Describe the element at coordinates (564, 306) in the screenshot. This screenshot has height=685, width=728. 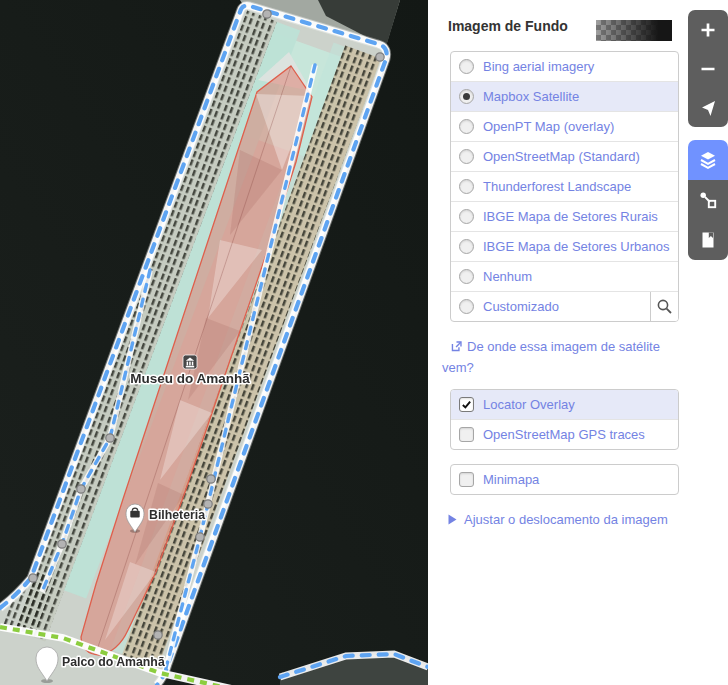
I see `layer-option-custom: Customizado` at that location.